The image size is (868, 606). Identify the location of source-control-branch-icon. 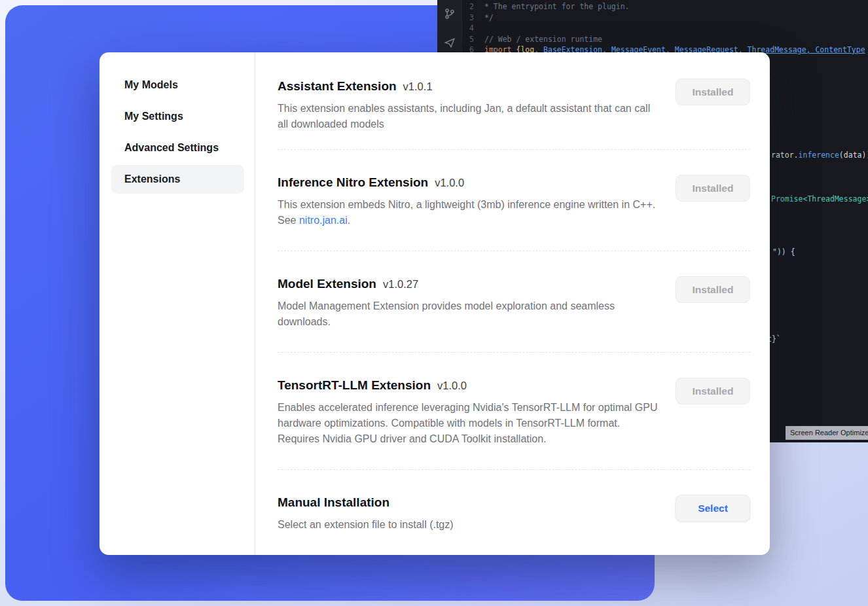
(450, 14).